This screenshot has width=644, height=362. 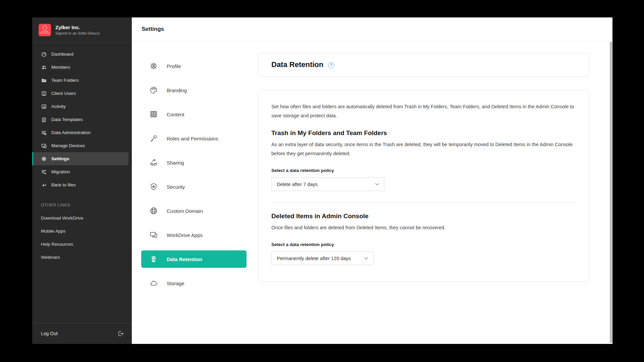 What do you see at coordinates (67, 119) in the screenshot?
I see `sidebar-item-label: Data Templates` at bounding box center [67, 119].